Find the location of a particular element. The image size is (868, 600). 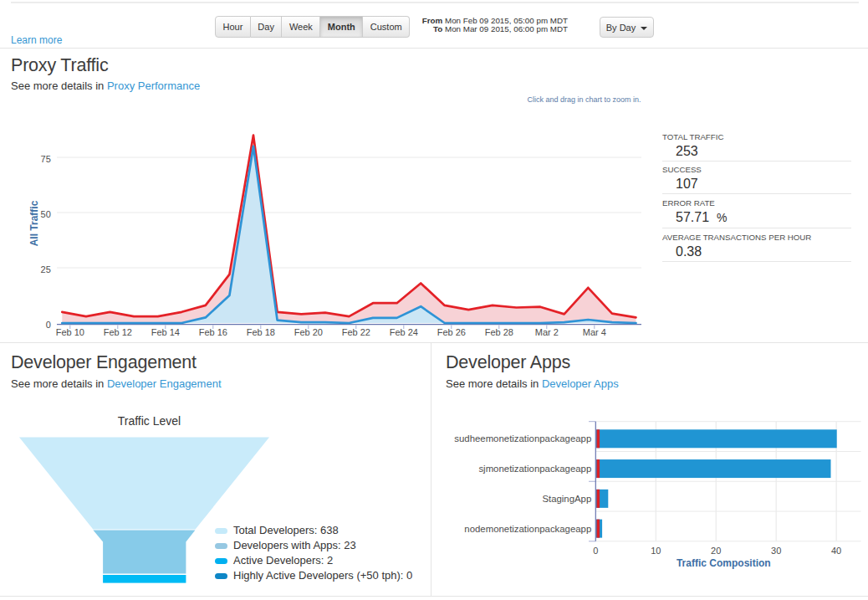

to-label: To is located at coordinates (438, 28).